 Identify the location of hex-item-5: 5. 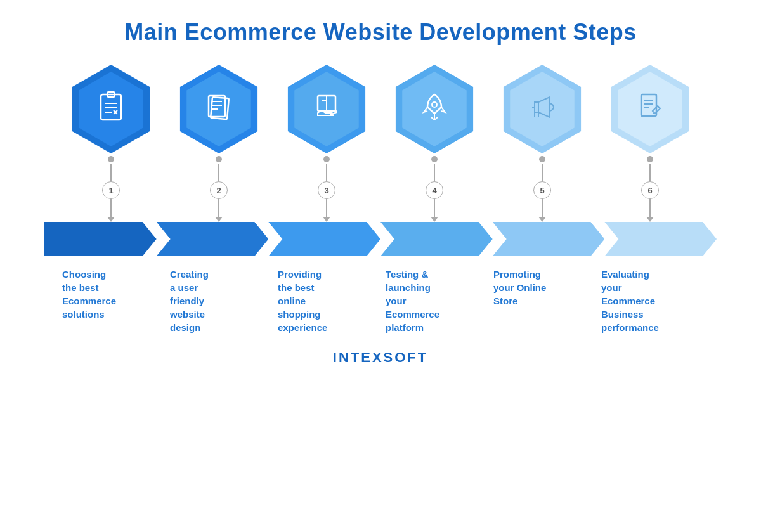
(542, 143).